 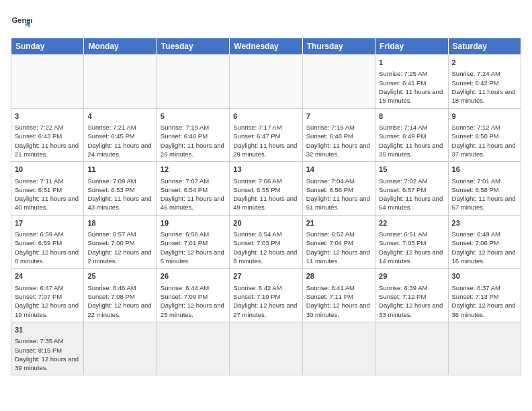 I want to click on calendar-day-cell: 21Sunrise: 6:52 AM Sunset: 7:04 PM Dayli…, so click(x=339, y=242).